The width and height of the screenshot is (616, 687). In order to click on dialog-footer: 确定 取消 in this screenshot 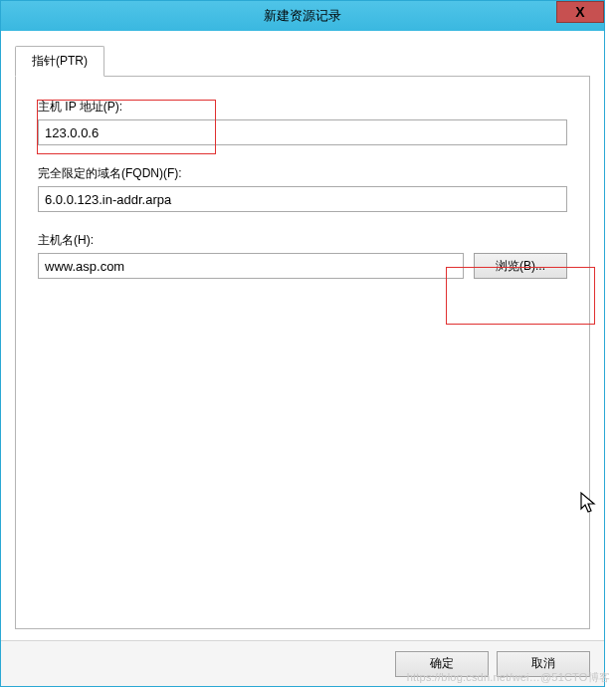, I will do `click(303, 663)`.